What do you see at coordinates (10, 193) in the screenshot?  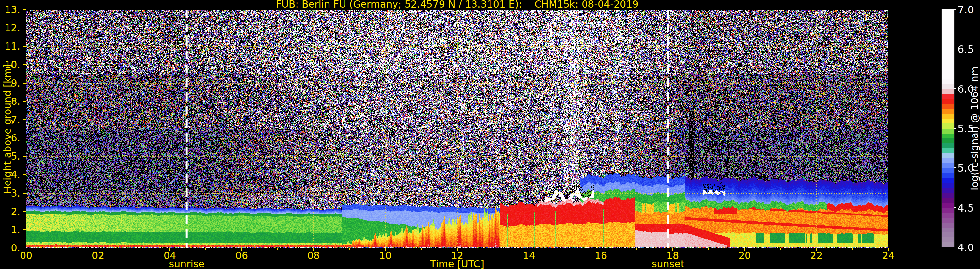 I see `y-tick-label: 3.` at bounding box center [10, 193].